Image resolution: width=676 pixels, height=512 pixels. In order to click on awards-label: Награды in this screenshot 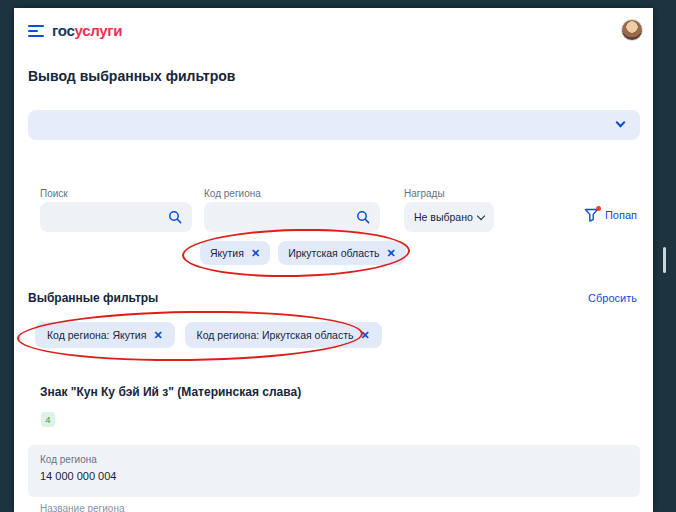, I will do `click(424, 194)`.